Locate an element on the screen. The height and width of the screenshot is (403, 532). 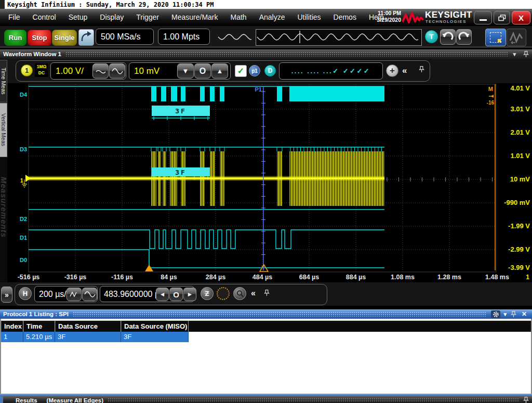
protocol-pin-icon is located at coordinates (513, 314).